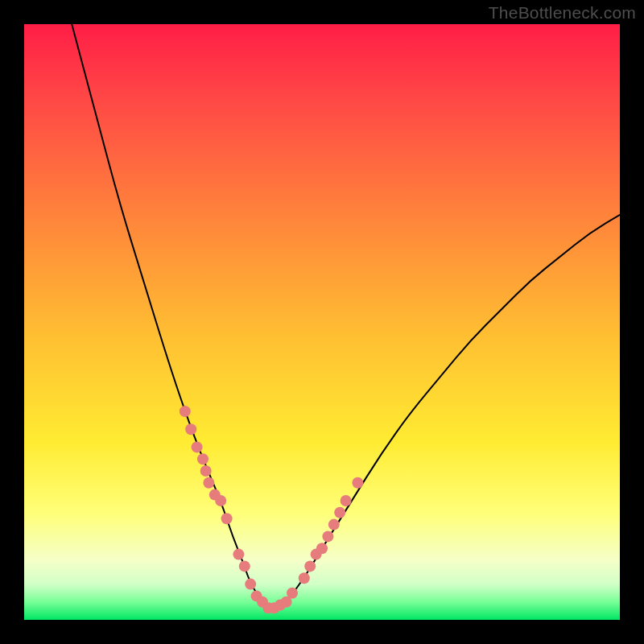 The width and height of the screenshot is (644, 644). What do you see at coordinates (272, 510) in the screenshot?
I see `highlight-dots` at bounding box center [272, 510].